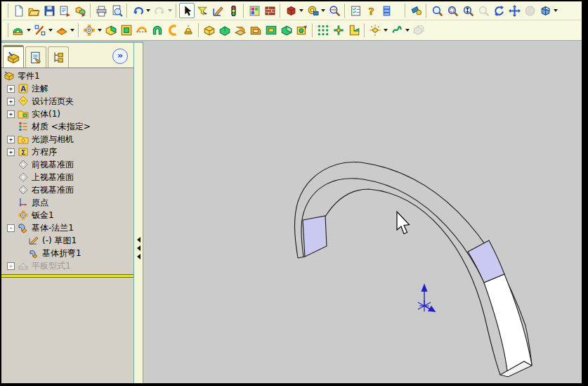 This screenshot has width=588, height=386. Describe the element at coordinates (187, 11) in the screenshot. I see `select-arrow-icon` at that location.